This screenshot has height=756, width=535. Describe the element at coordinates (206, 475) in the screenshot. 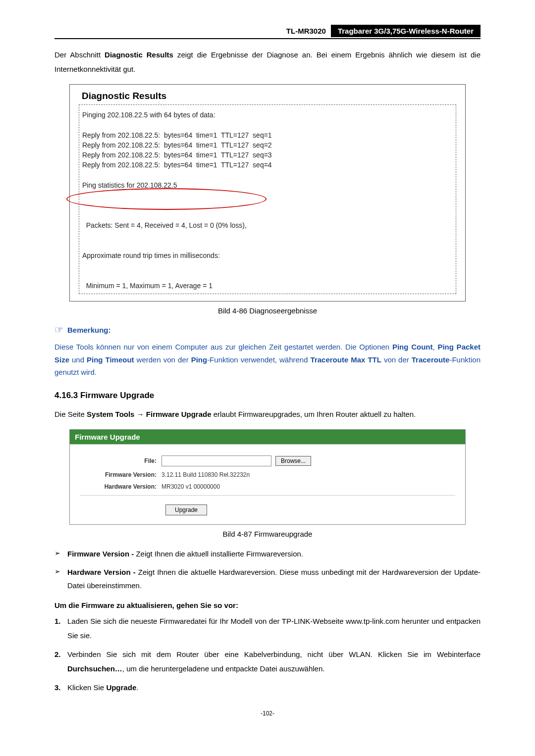

I see `firmware-version-value: 3.12.11 Build 110830 Rel.32232n` at that location.